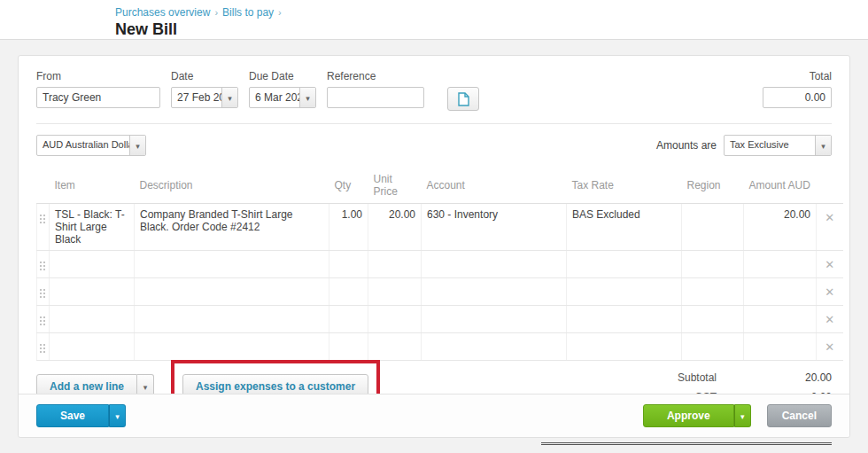 This screenshot has width=868, height=453. Describe the element at coordinates (797, 98) in the screenshot. I see `total-input` at that location.